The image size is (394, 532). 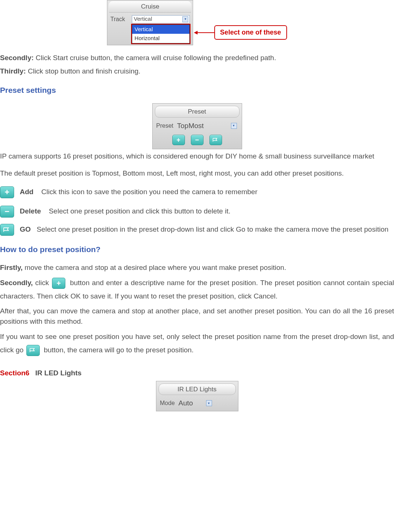 I want to click on go-text: Select one preset position in the preset…, so click(x=212, y=229).